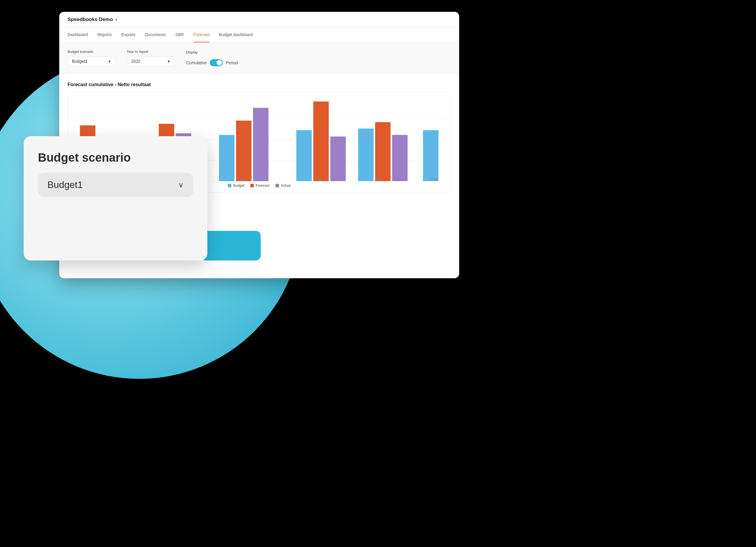 Image resolution: width=756 pixels, height=547 pixels. I want to click on title-bar: Speedbooks Demo ▾, so click(259, 20).